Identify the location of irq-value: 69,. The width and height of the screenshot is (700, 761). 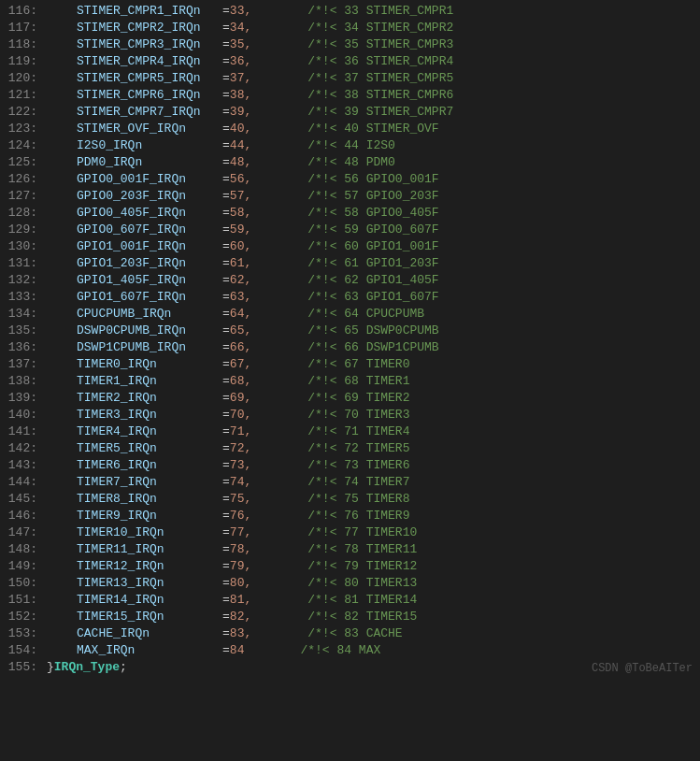
(241, 398).